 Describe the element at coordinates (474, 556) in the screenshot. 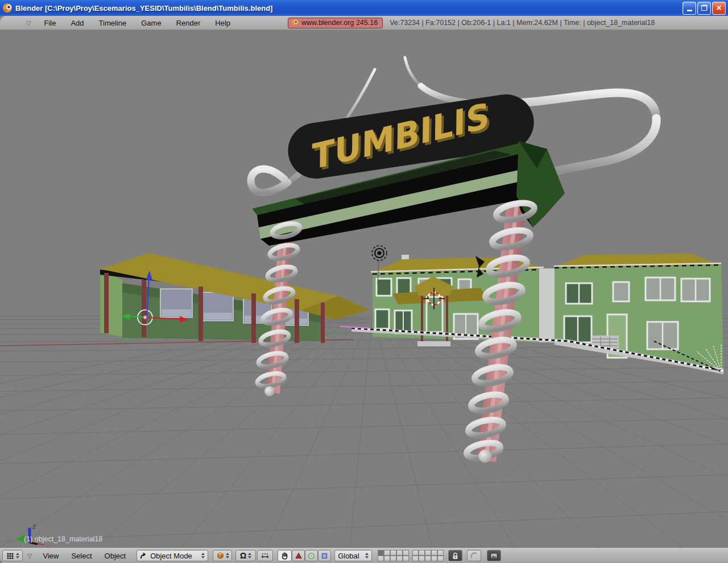

I see `magnet-icon` at that location.